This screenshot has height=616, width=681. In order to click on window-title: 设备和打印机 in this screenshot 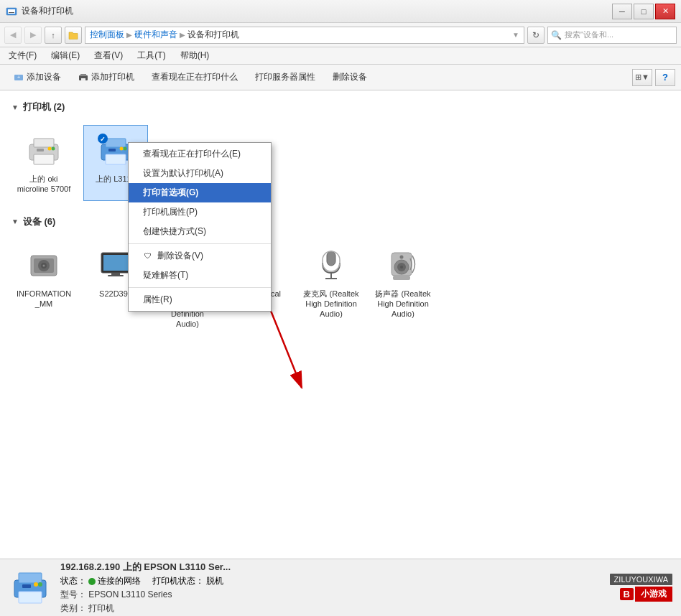, I will do `click(47, 11)`.